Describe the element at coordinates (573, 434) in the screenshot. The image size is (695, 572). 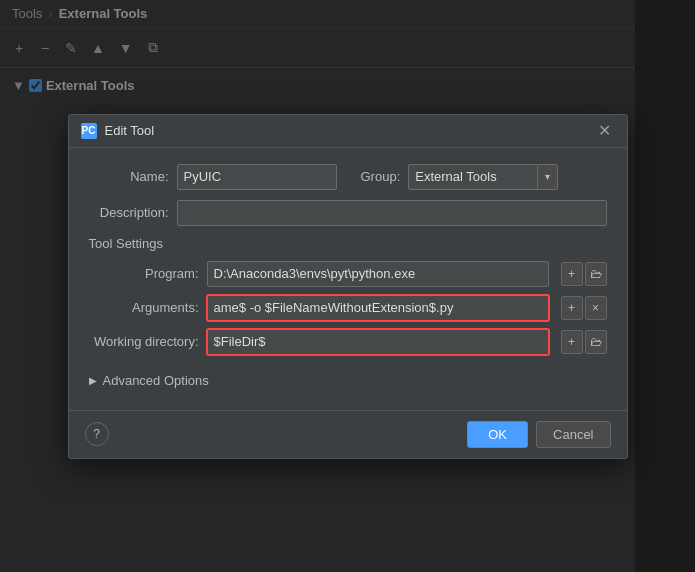
I see `cancel-button: Cancel` at that location.